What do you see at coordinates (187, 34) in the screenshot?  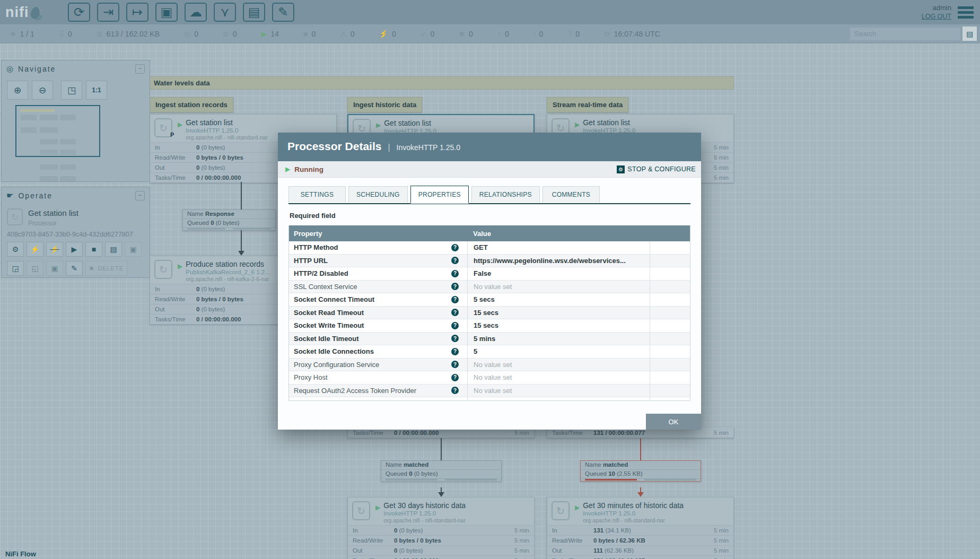 I see `transmitting-icon: ◎` at bounding box center [187, 34].